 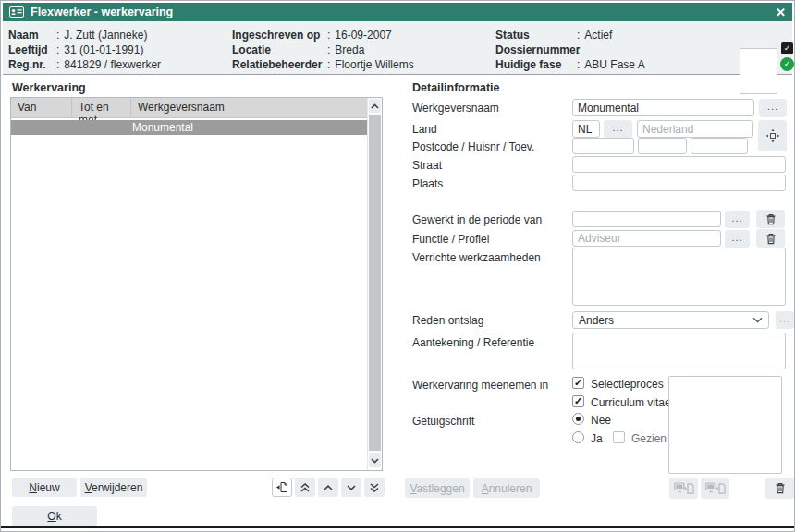 I want to click on import-document-button, so click(x=684, y=488).